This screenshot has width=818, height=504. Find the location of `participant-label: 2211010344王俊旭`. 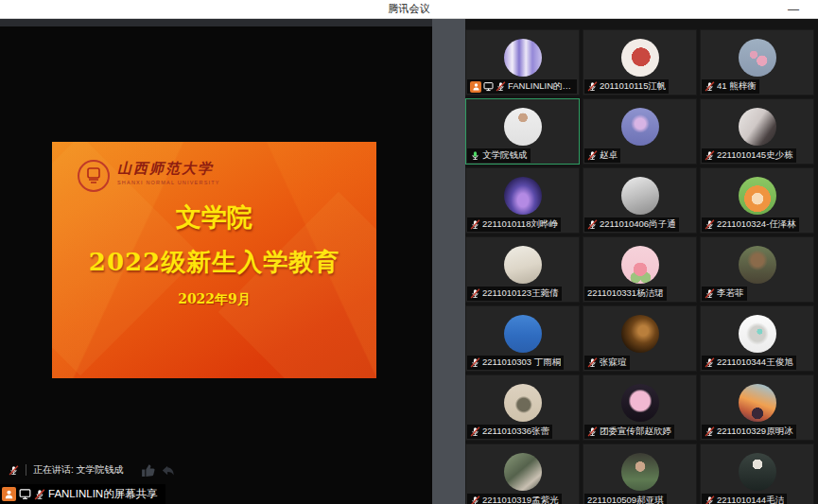

participant-label: 2211010344王俊旭 is located at coordinates (749, 363).